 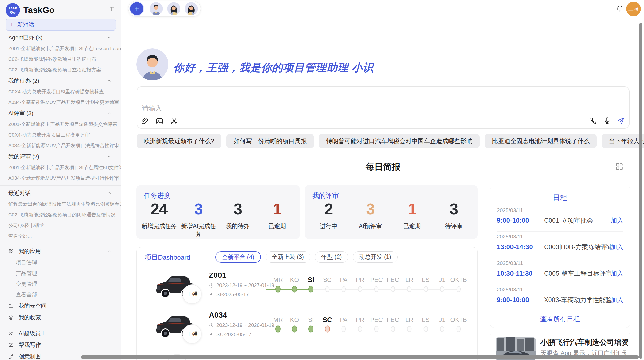 I want to click on project-code: A034, so click(x=218, y=315).